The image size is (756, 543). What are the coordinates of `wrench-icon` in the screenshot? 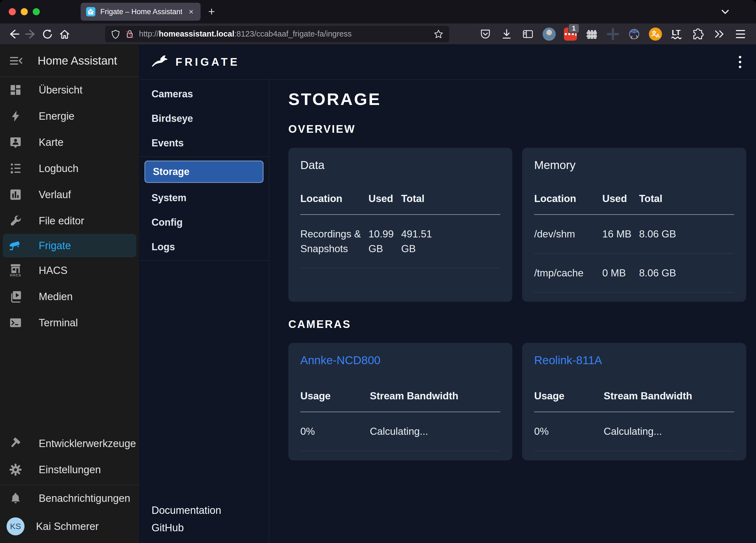 It's located at (15, 221).